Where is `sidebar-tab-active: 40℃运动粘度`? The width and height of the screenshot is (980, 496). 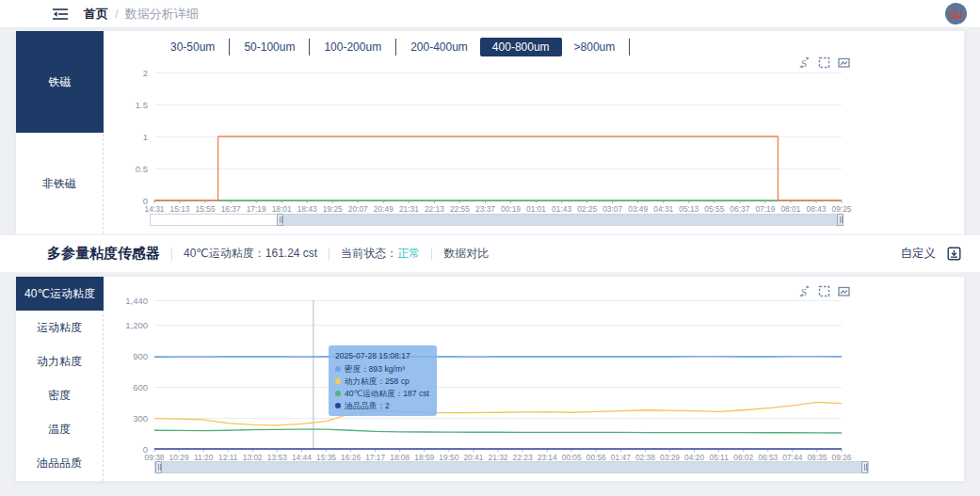 sidebar-tab-active: 40℃运动粘度 is located at coordinates (60, 294).